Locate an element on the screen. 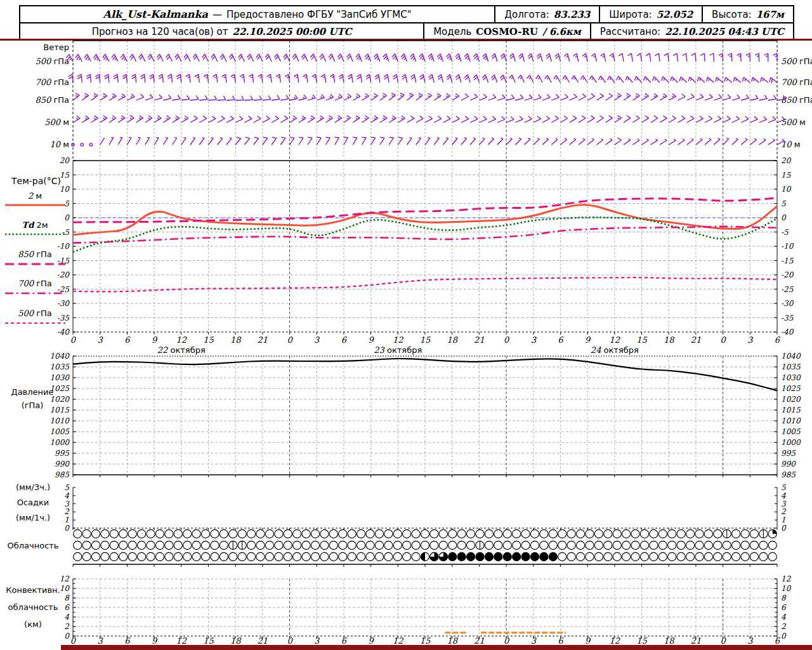 This screenshot has height=650, width=812. hour-axis: 036912151821036912151821036912151821036 is located at coordinates (426, 340).